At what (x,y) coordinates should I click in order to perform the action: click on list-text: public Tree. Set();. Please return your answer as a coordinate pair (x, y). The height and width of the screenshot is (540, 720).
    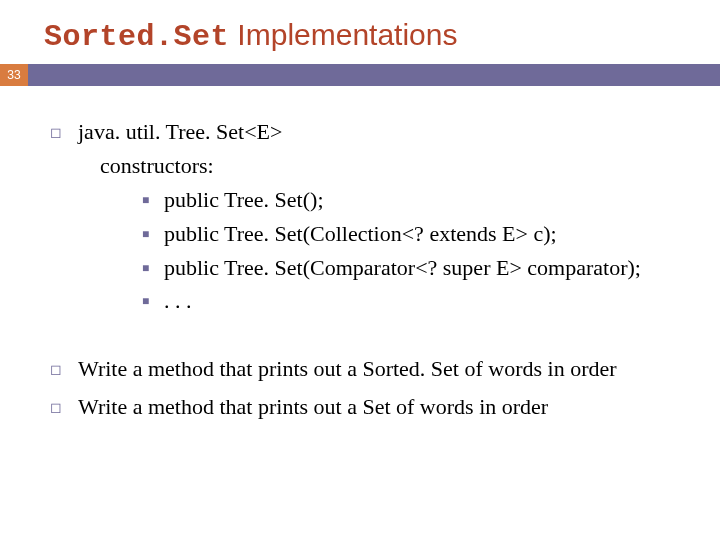
    Looking at the image, I should click on (422, 200).